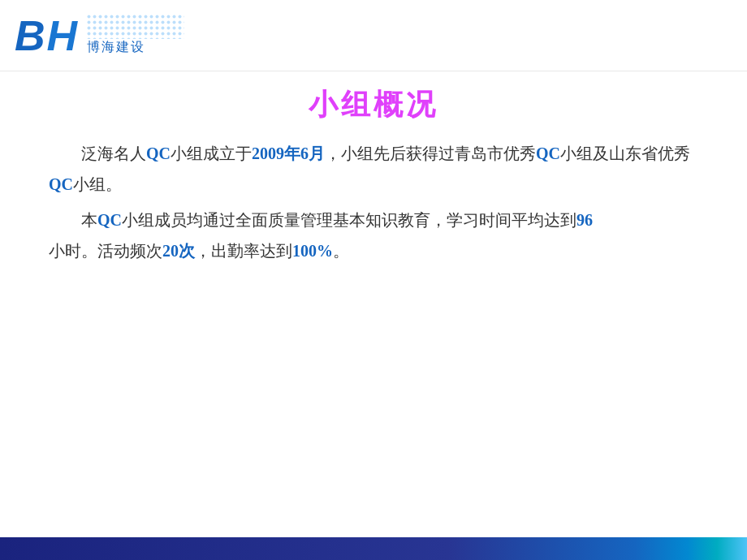 The height and width of the screenshot is (560, 747). I want to click on bottom-gradient-bar, so click(374, 549).